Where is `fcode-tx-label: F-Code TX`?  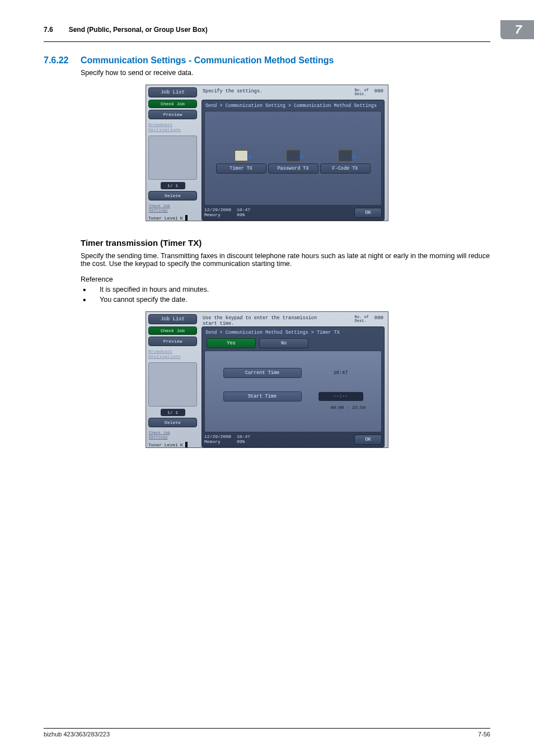 fcode-tx-label: F-Code TX is located at coordinates (345, 169).